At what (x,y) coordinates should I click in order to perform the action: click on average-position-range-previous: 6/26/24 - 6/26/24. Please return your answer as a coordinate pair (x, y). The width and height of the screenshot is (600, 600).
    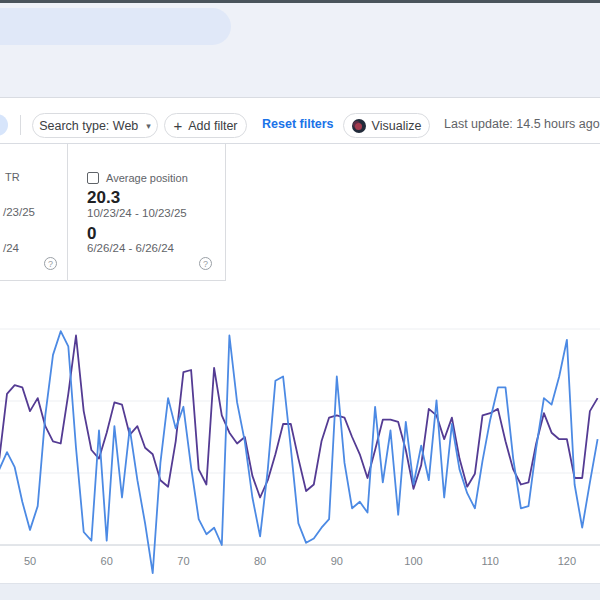
    Looking at the image, I should click on (130, 248).